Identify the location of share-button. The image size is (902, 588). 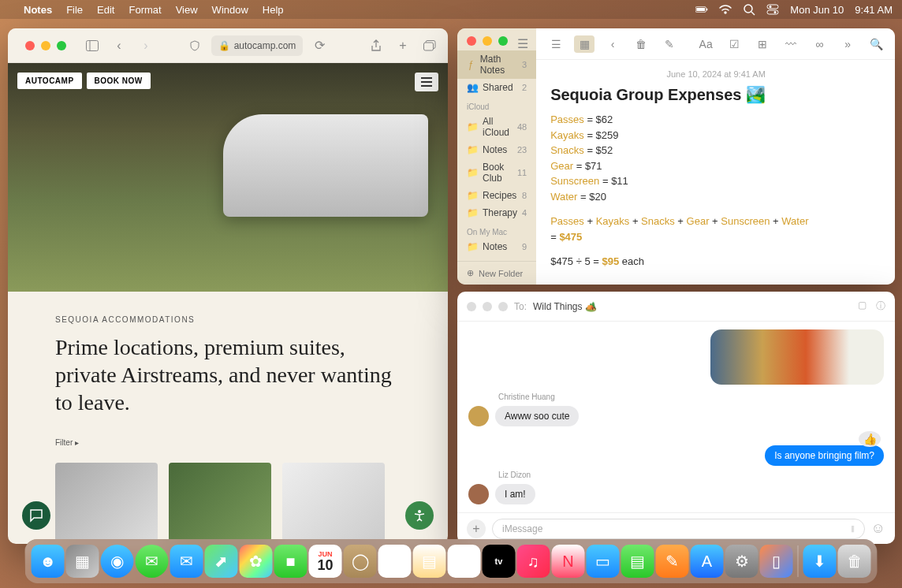
(376, 46).